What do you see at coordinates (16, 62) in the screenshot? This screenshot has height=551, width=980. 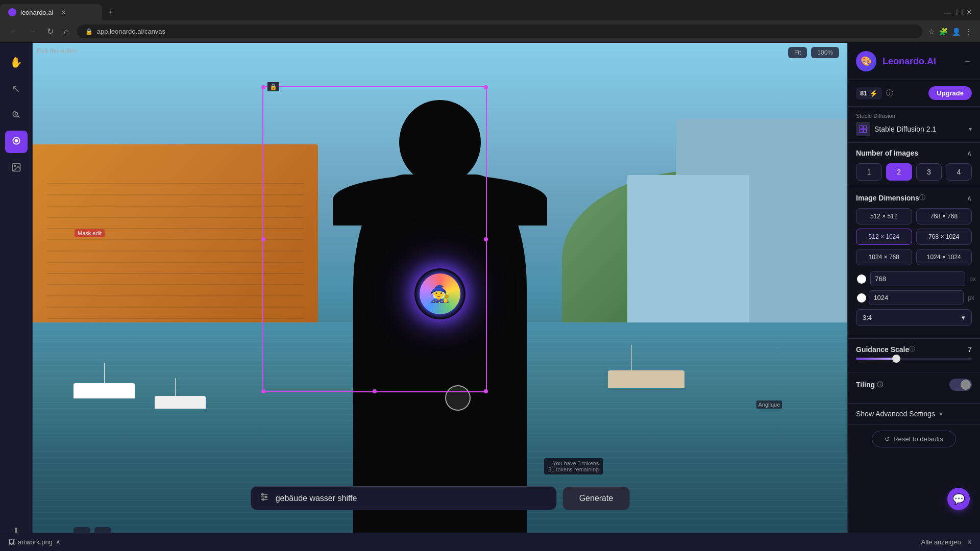 I see `hand-icon: ✋` at bounding box center [16, 62].